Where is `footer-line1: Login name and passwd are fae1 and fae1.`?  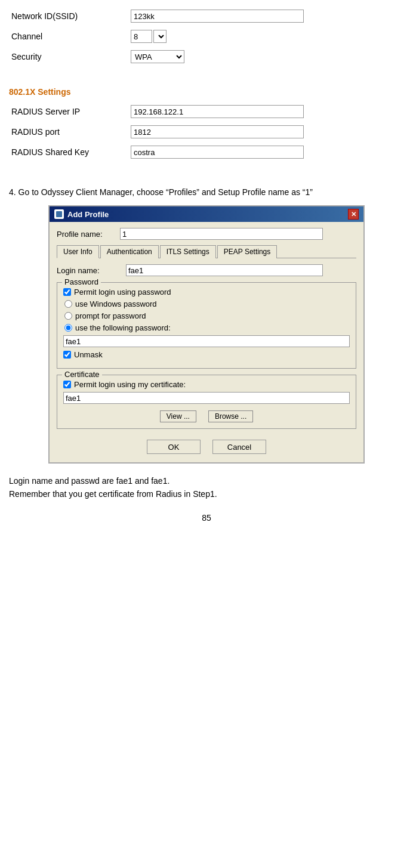
footer-line1: Login name and passwd are fae1 and fae1. is located at coordinates (207, 481).